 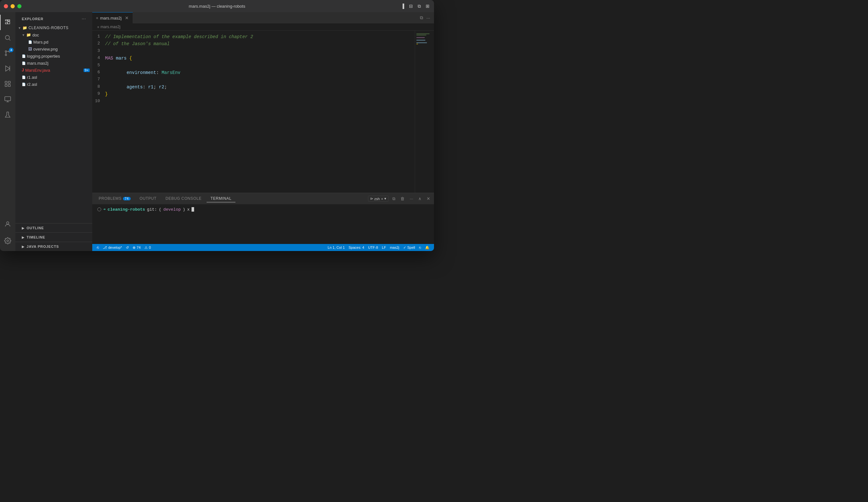 What do you see at coordinates (115, 199) in the screenshot?
I see `tab-problems: PROBLEMS74` at bounding box center [115, 199].